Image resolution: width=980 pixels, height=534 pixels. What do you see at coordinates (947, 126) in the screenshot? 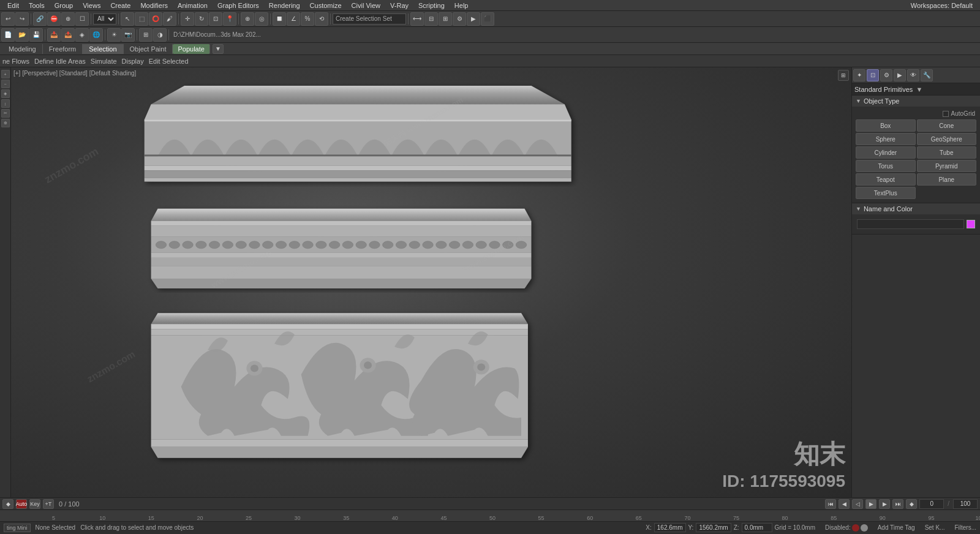
I see `obj-btn-cone: Cone` at bounding box center [947, 126].